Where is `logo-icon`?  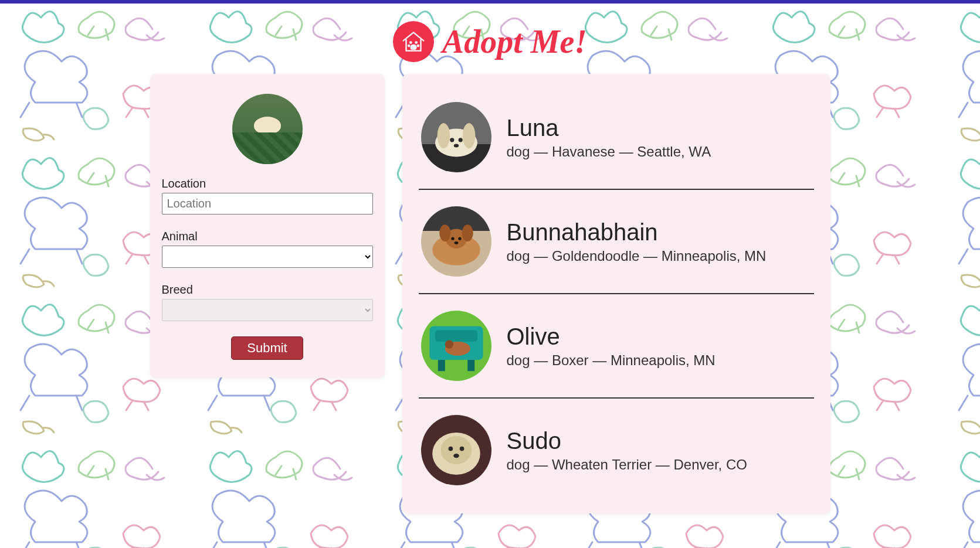
logo-icon is located at coordinates (413, 42).